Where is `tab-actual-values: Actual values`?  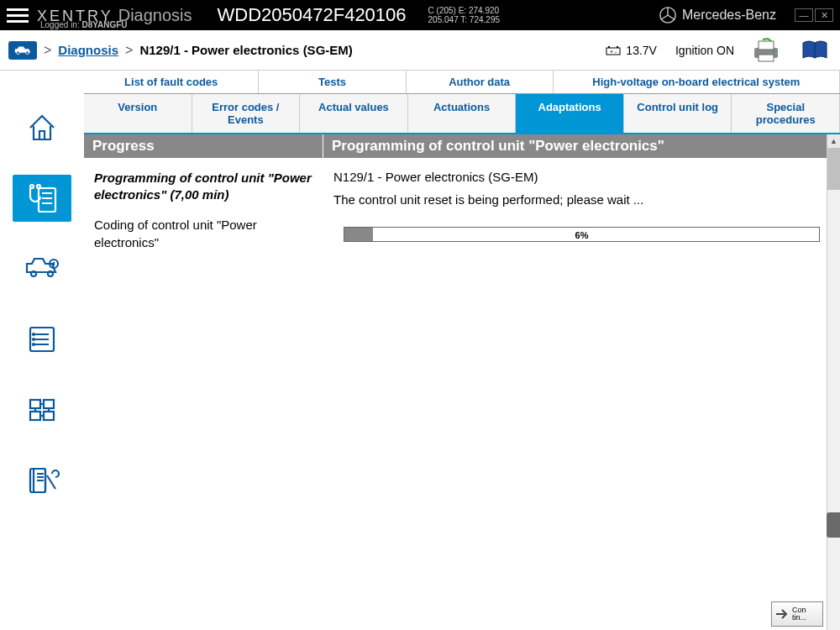 tab-actual-values: Actual values is located at coordinates (354, 113).